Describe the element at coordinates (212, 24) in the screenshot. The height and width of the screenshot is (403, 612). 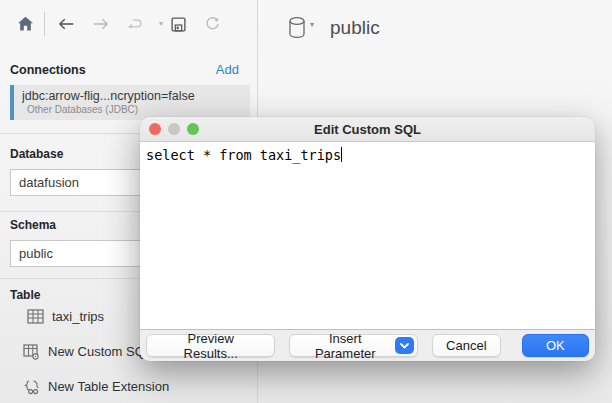
I see `refresh-button` at that location.